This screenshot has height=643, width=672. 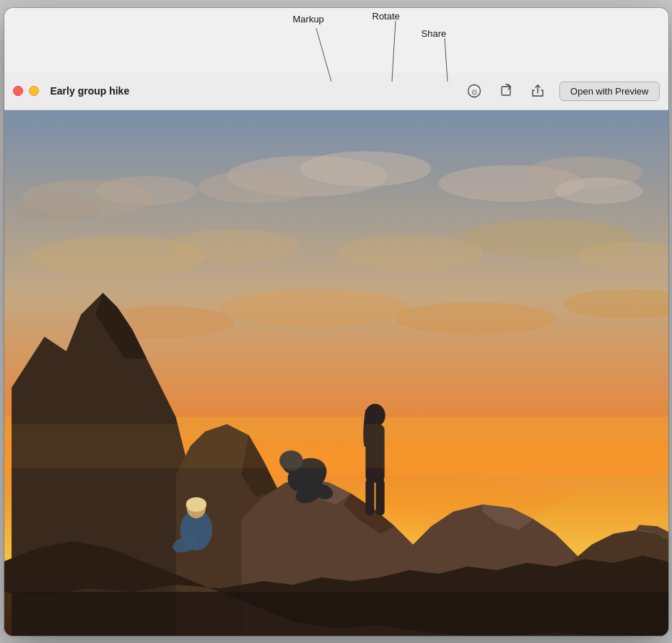 What do you see at coordinates (562, 91) in the screenshot?
I see `toolbar-actions: ⊙ Open with Preview` at bounding box center [562, 91].